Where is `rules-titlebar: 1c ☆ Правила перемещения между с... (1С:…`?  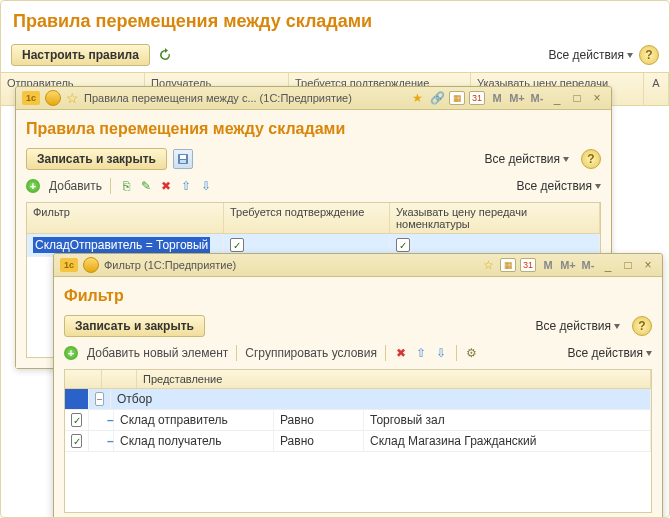 rules-titlebar: 1c ☆ Правила перемещения между с... (1С:… is located at coordinates (314, 98).